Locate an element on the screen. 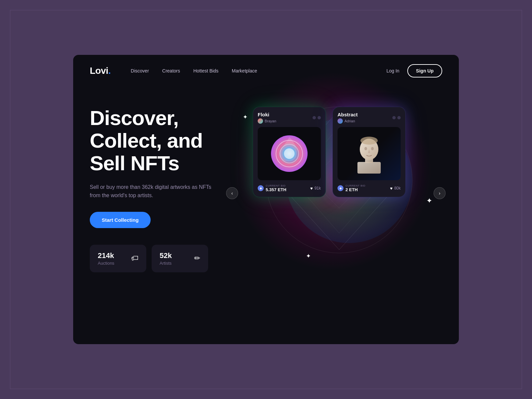 The width and height of the screenshot is (532, 399). hero-subtitle: Sell or buy more than 362k digital artwo… is located at coordinates (153, 192).